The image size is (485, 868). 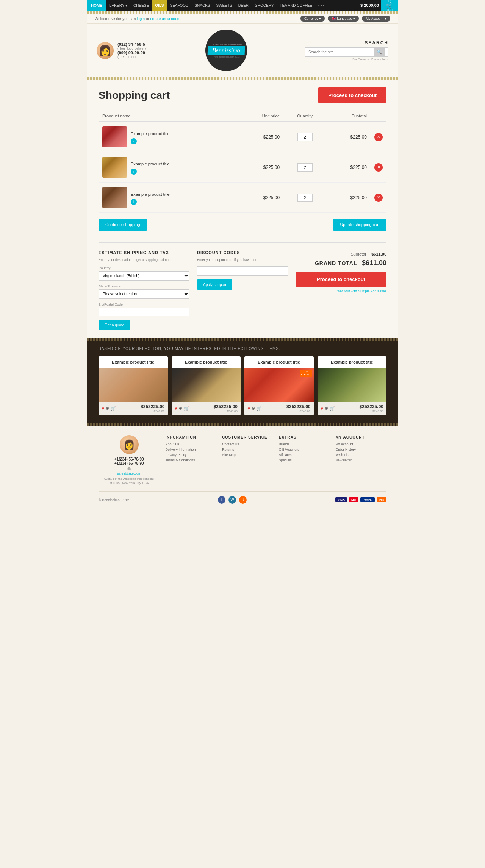 I want to click on footer-link-wishlist: Wish List, so click(x=361, y=455).